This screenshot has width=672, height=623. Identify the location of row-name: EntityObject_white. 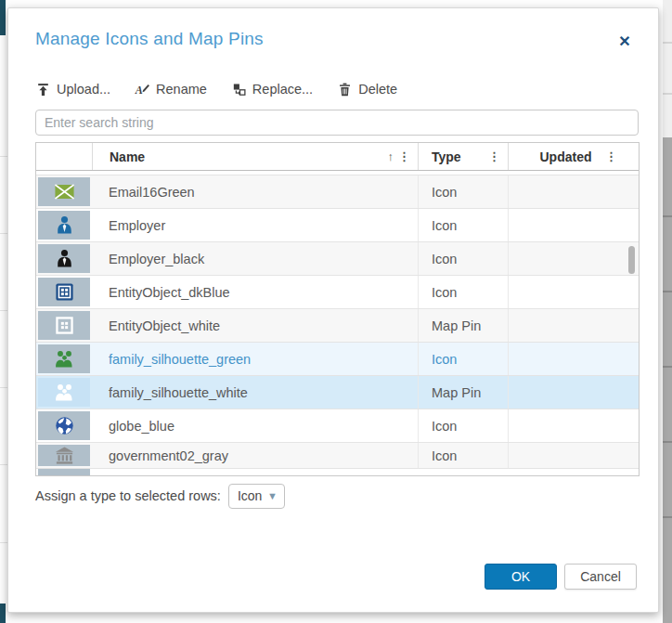
(254, 325).